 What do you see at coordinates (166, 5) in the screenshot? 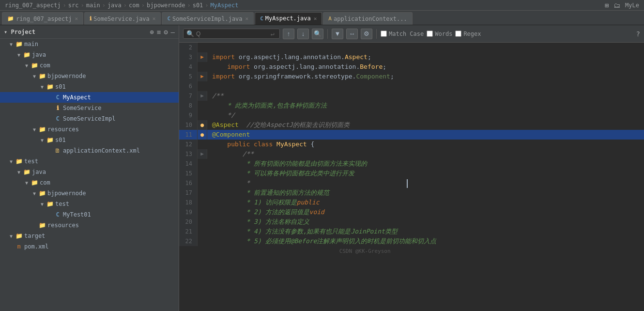
I see `breadcrumb-item: bjpowernode` at bounding box center [166, 5].